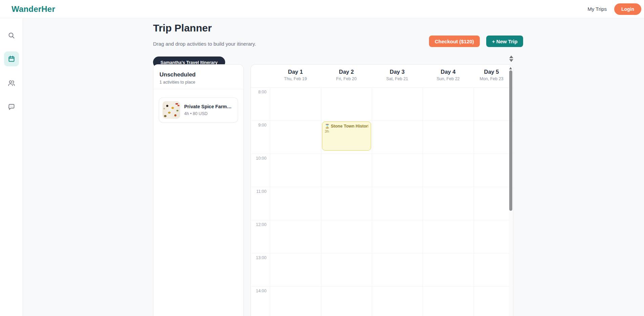  What do you see at coordinates (382, 270) in the screenshot?
I see `hour-row: 13:00` at bounding box center [382, 270].